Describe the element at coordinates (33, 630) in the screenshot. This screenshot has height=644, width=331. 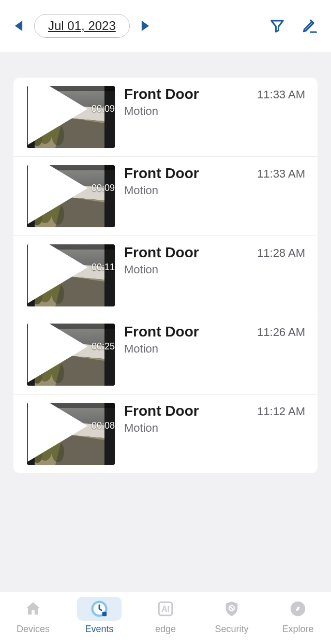
I see `nav-label: Devices` at that location.